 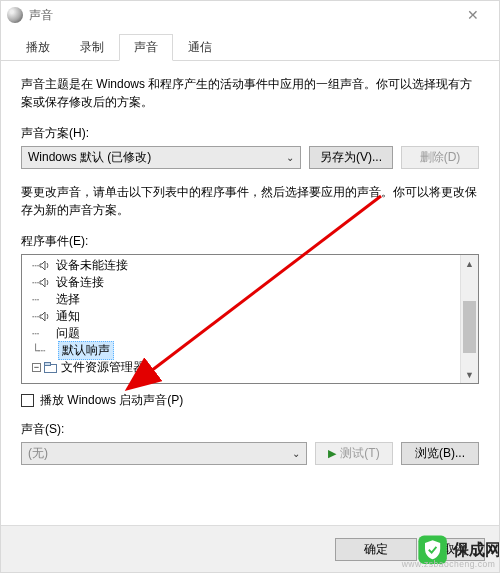 What do you see at coordinates (92, 48) in the screenshot?
I see `tab-recording: 录制` at bounding box center [92, 48].